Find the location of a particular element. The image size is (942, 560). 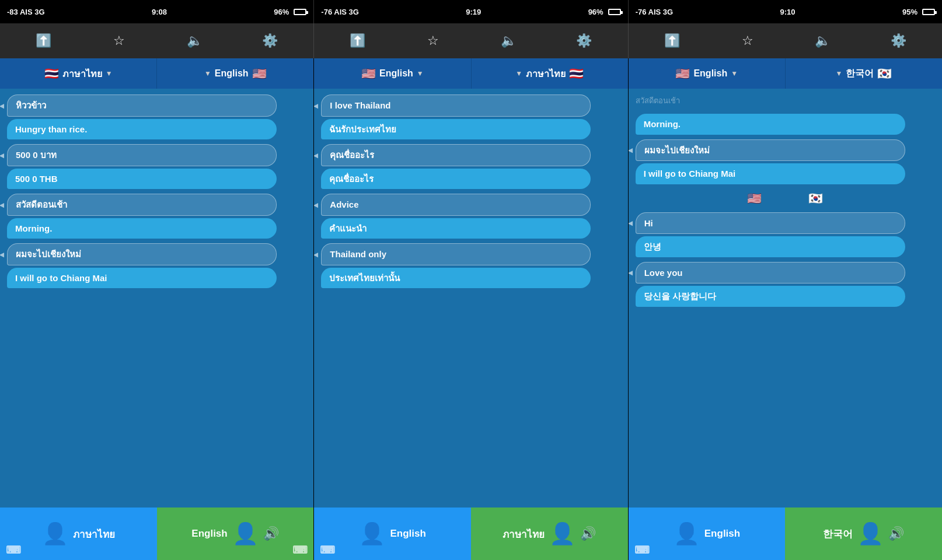

flag-thai-p2: 🇹🇭 is located at coordinates (577, 74).